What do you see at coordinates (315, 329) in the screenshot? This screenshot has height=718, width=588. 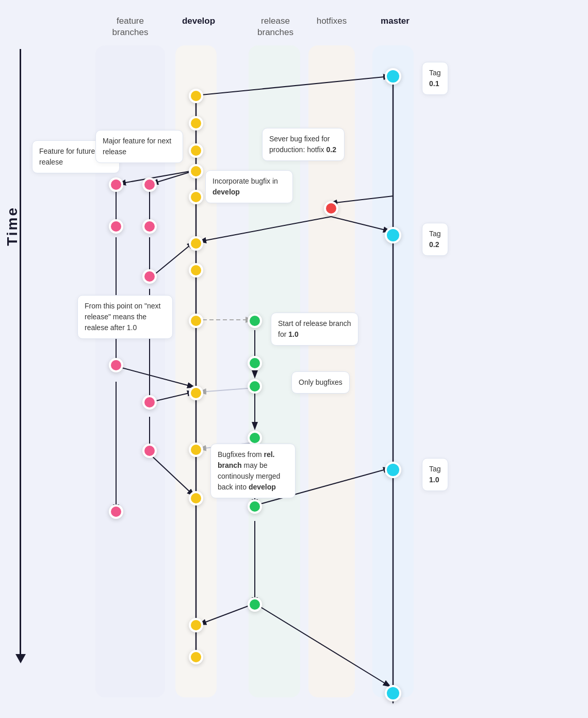 I see `annotation-start-release: Start of release branch for 1.0` at bounding box center [315, 329].